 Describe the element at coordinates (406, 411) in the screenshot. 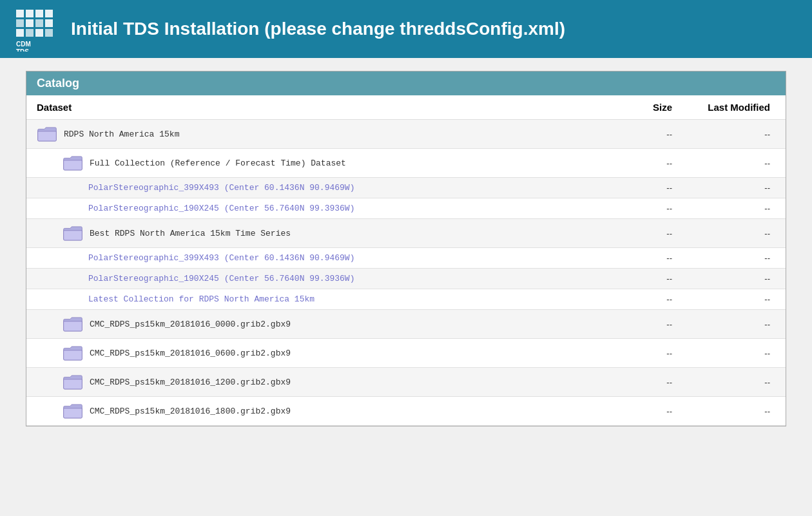

I see `table-row: CMC_RDPS_ps15km_20181016_1800.grib2.gbx9…` at that location.